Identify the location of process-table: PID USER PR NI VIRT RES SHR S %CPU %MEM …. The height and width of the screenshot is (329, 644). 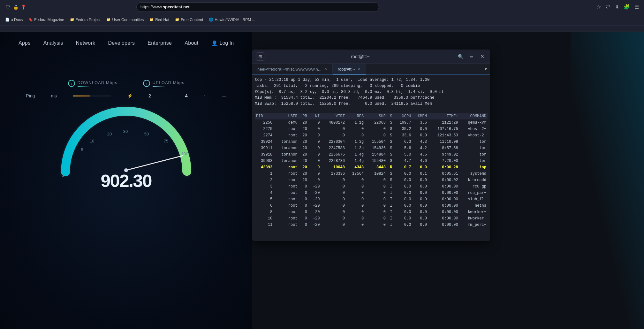
(371, 171).